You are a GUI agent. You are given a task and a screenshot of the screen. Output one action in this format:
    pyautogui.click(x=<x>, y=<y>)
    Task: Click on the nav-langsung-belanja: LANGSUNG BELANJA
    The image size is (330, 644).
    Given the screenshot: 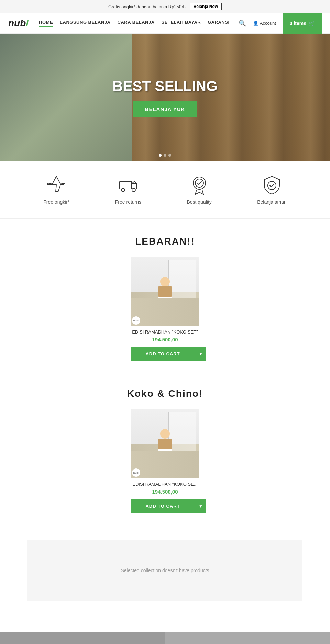 What is the action you would take?
    pyautogui.click(x=85, y=23)
    